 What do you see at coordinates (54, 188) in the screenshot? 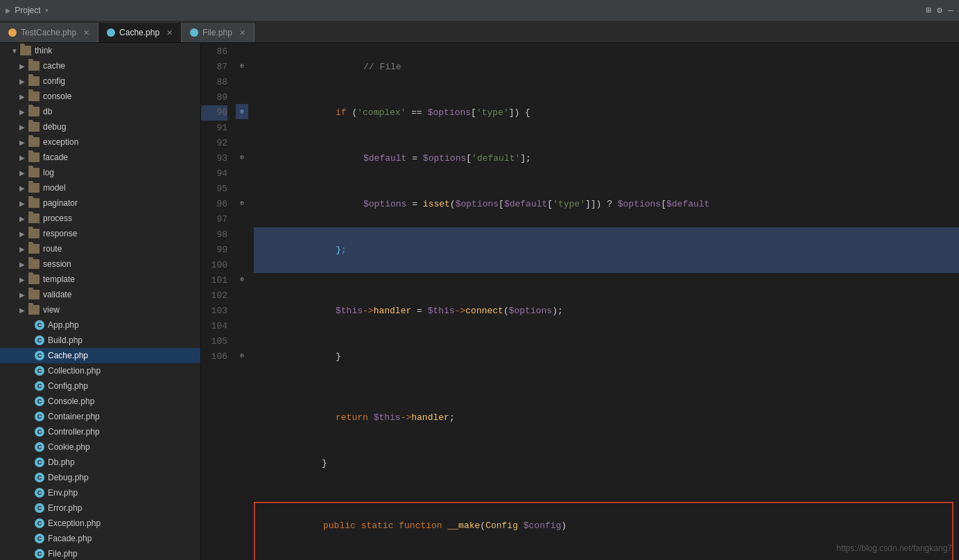
I see `sidebar-label-model: model` at bounding box center [54, 188].